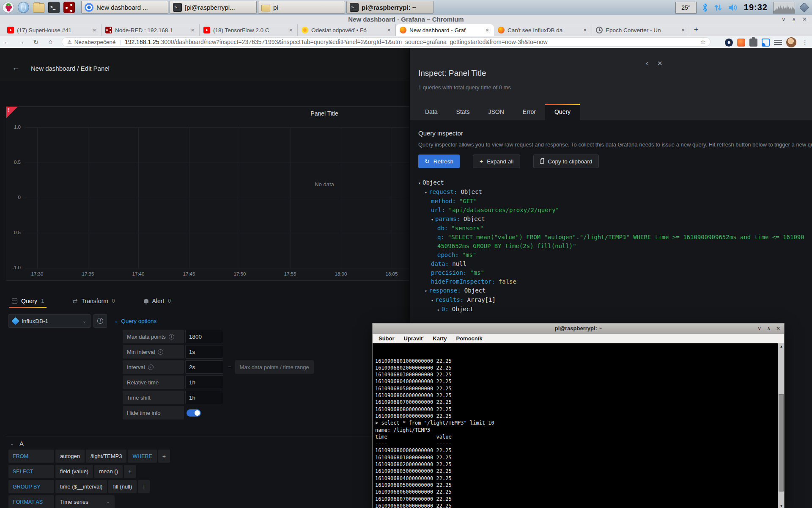 Image resolution: width=812 pixels, height=508 pixels. What do you see at coordinates (760, 329) in the screenshot?
I see `terminal-minimize-icon: ∨` at bounding box center [760, 329].